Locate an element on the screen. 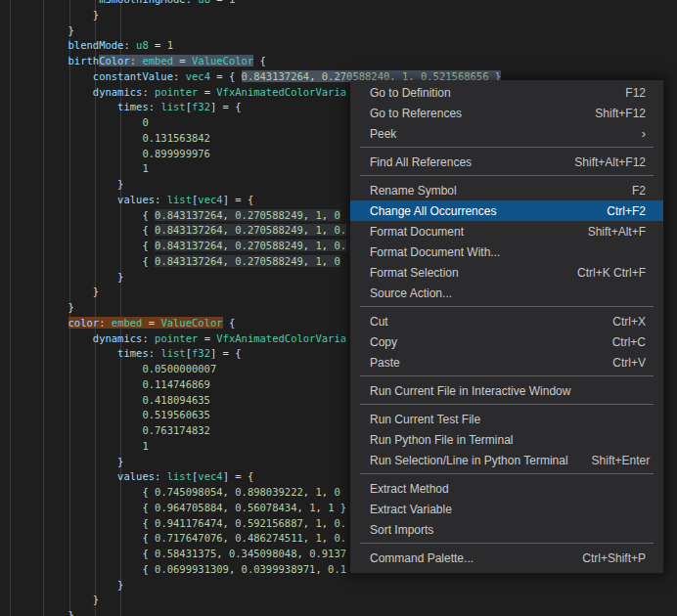 This screenshot has height=616, width=677. menu-item-peek: Peek› is located at coordinates (507, 133).